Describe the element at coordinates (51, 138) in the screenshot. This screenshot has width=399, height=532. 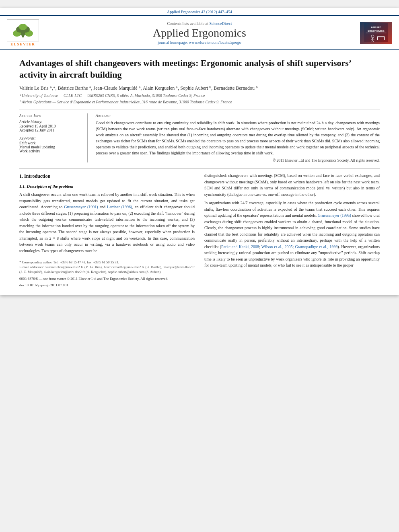
I see `keywords-title: Keywords:` at that location.